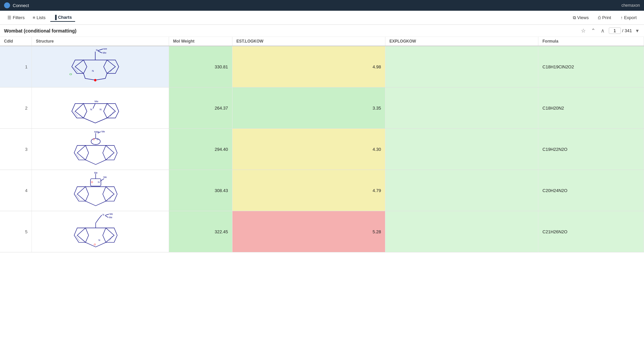 This screenshot has height=362, width=644. What do you see at coordinates (201, 232) in the screenshot?
I see `cell-molweight: 322.45` at bounding box center [201, 232].